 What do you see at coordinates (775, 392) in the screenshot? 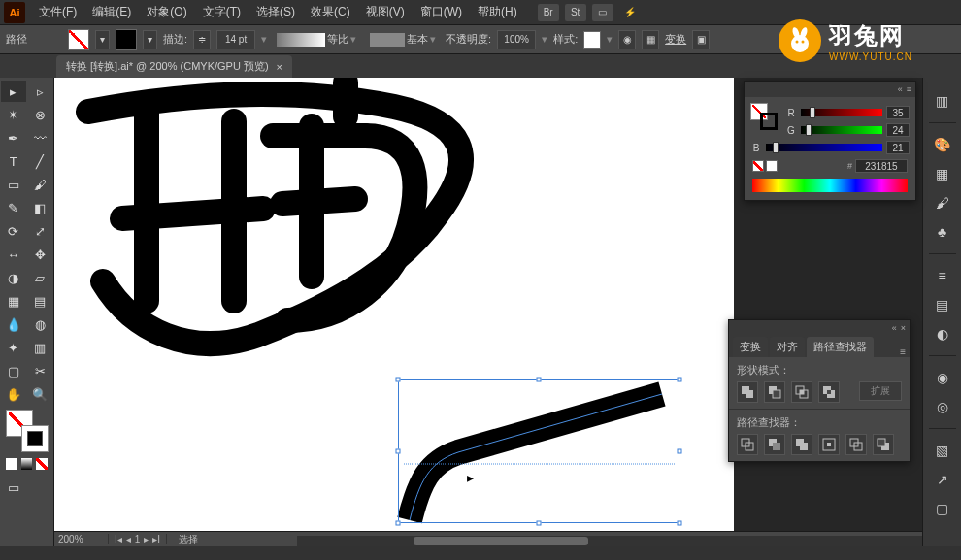
I see `minus-front-button` at bounding box center [775, 392].